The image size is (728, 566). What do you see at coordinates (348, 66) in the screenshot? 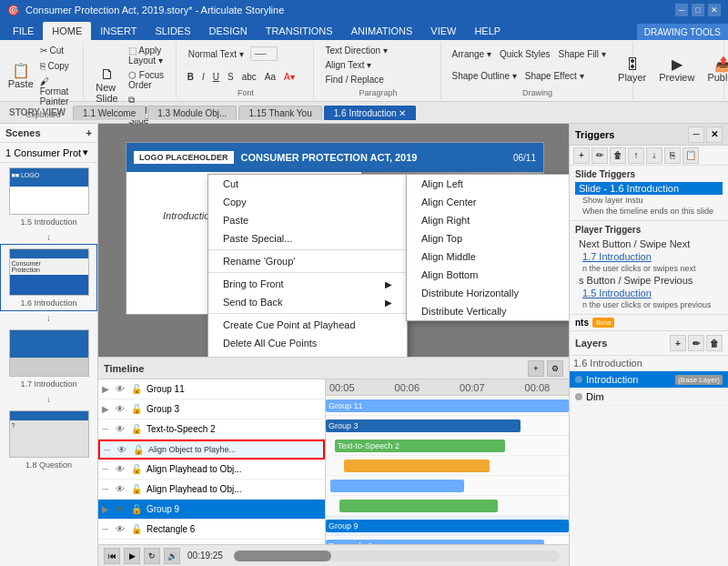
I see `align-text-button: Align Text ▾` at bounding box center [348, 66].